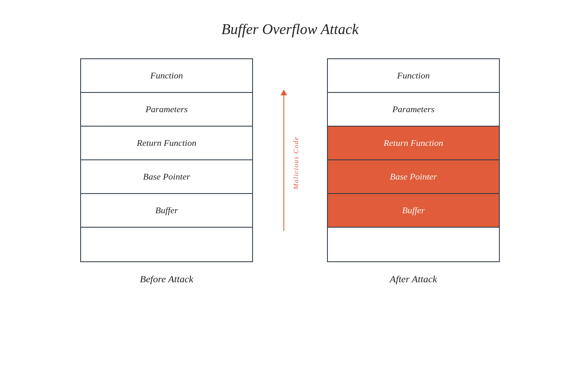 The width and height of the screenshot is (580, 392). What do you see at coordinates (413, 76) in the screenshot?
I see `after-cell-0: Function` at bounding box center [413, 76].